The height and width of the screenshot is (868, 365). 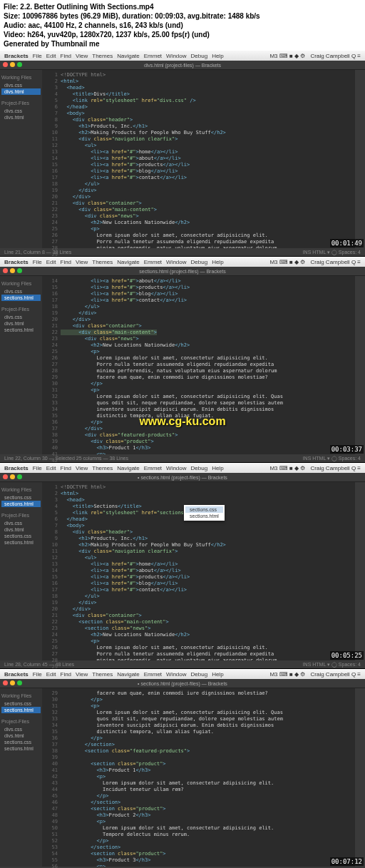 I want to click on timestamp: 00:05:25, so click(x=346, y=655).